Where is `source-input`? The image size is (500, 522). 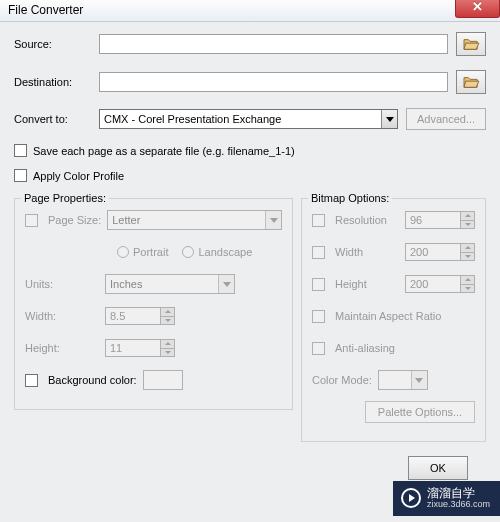 source-input is located at coordinates (274, 44).